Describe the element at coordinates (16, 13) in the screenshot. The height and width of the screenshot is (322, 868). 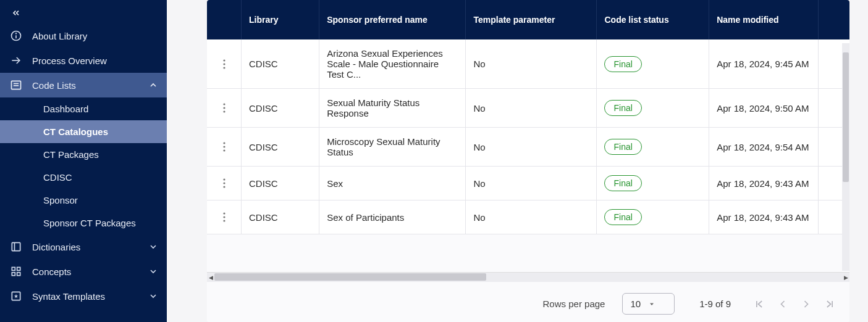
I see `collapse-sidebar-button` at that location.